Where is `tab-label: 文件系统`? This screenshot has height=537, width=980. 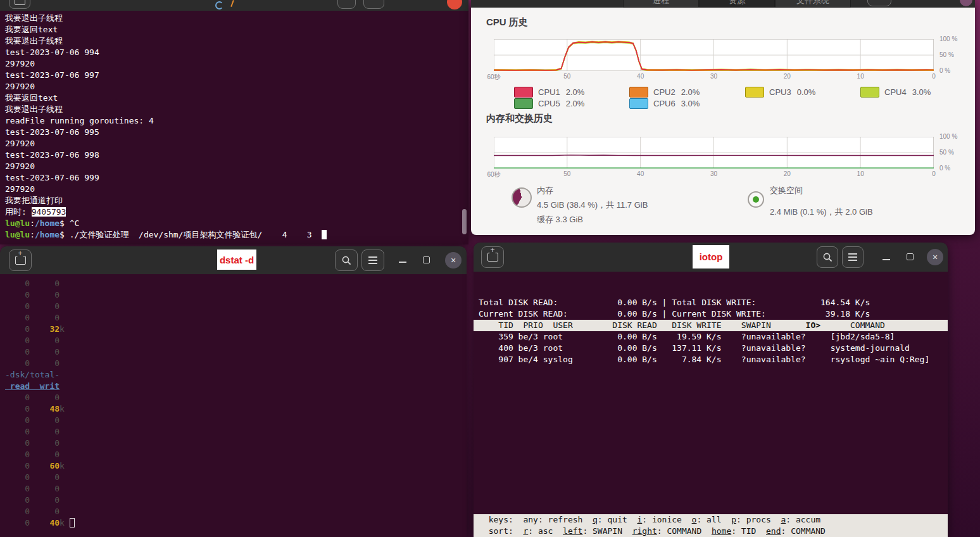
tab-label: 文件系统 is located at coordinates (813, 3).